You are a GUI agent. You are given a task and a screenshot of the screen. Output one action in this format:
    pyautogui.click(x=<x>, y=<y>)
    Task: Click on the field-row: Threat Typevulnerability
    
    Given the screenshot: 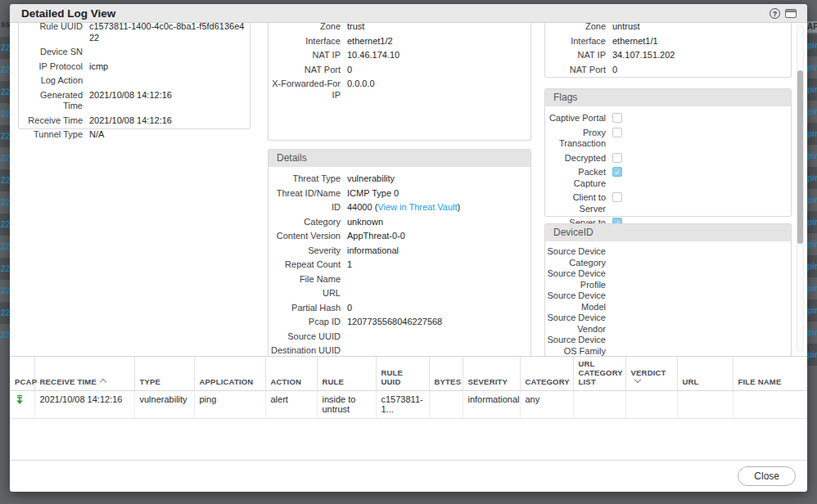 What is the action you would take?
    pyautogui.click(x=399, y=179)
    